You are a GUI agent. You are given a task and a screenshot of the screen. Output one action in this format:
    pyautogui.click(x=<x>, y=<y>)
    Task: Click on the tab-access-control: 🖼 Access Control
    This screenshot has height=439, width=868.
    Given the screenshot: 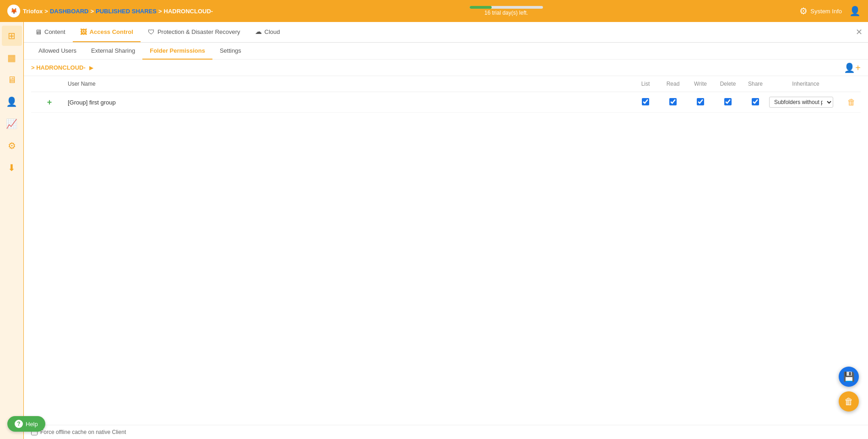 What is the action you would take?
    pyautogui.click(x=107, y=32)
    